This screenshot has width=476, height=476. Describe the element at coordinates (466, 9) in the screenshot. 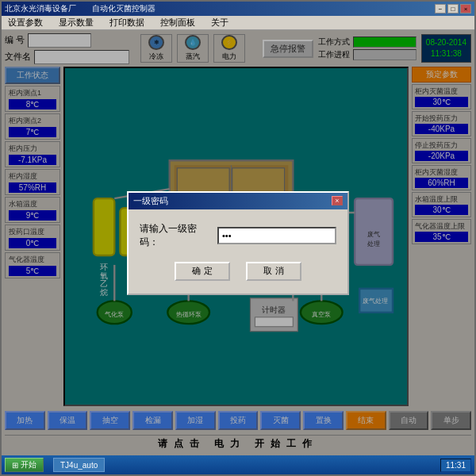

I see `close-button: ×` at that location.